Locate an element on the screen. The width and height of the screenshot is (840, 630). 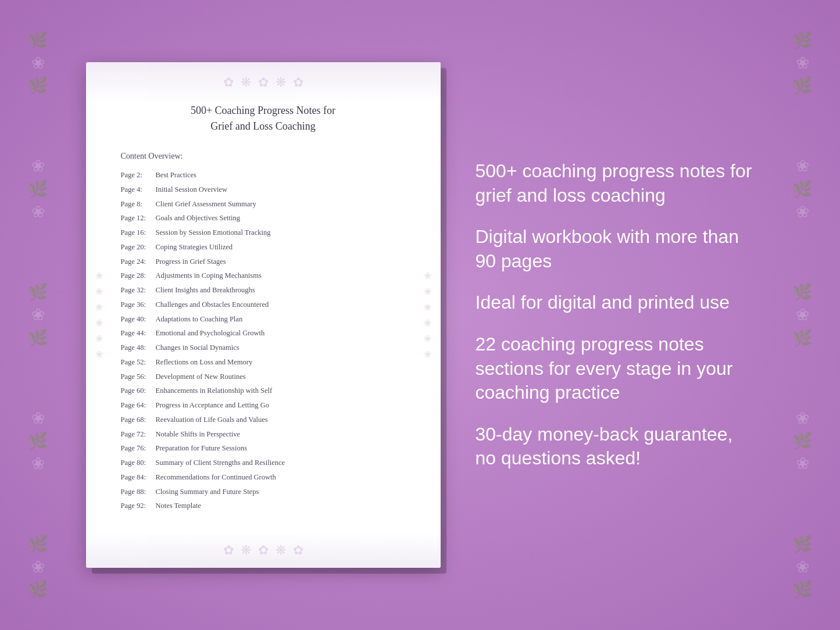
toc-item: Page 76:Preparation for Future Sessions is located at coordinates (263, 449).